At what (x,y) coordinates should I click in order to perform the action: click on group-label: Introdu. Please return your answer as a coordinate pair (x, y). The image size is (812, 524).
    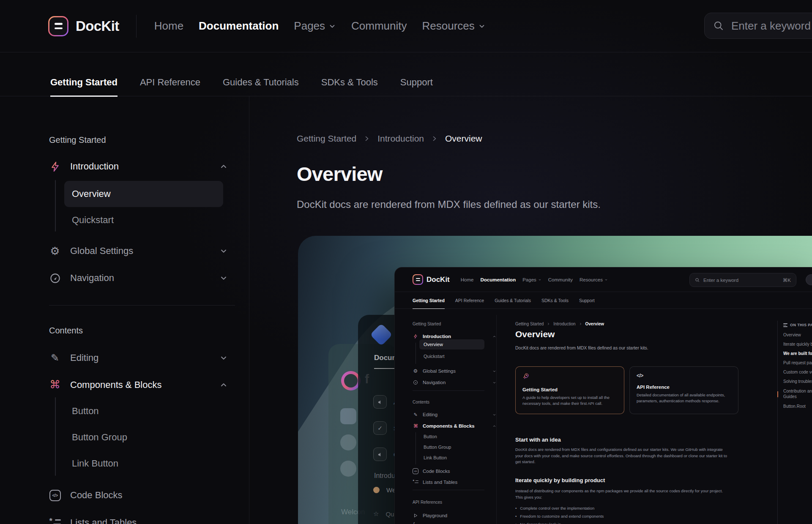
    Looking at the image, I should click on (385, 476).